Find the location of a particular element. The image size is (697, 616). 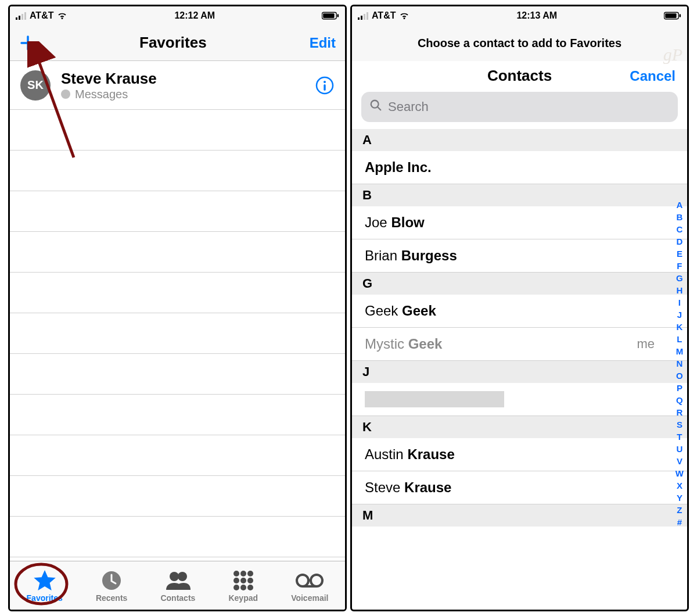

search-input: Search is located at coordinates (519, 107).